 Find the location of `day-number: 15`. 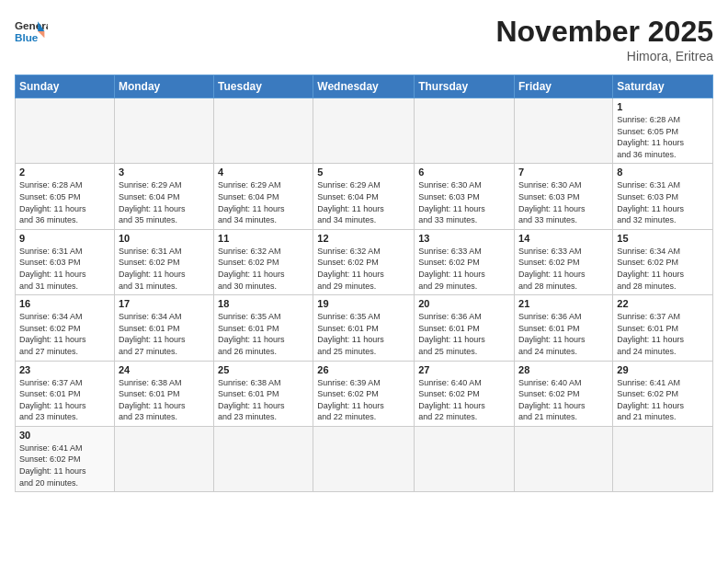

day-number: 15 is located at coordinates (663, 238).